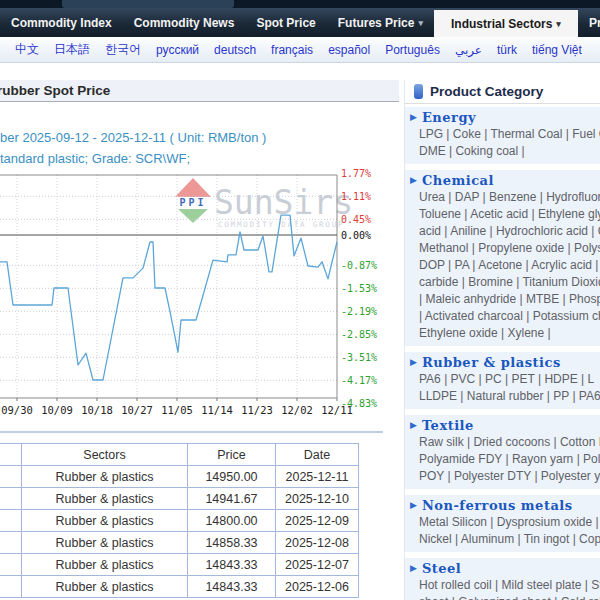 This screenshot has height=600, width=600. I want to click on category-items-line: | Maleic anhydride | MTBE | Phosph, so click(502, 300).